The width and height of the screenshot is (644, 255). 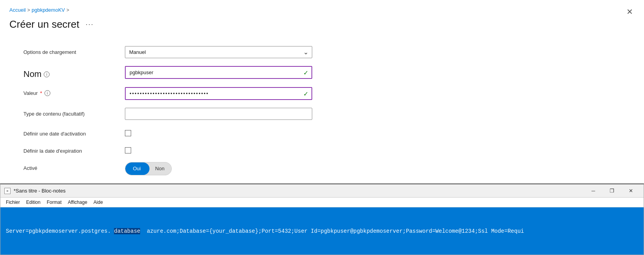 I want to click on breadcrumb-vault: pgbkpdemoKV, so click(x=48, y=10).